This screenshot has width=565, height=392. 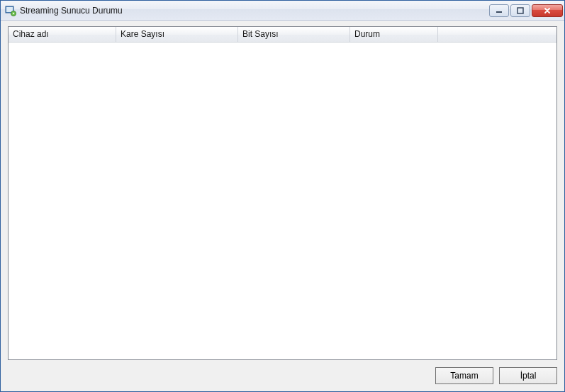 What do you see at coordinates (254, 11) in the screenshot?
I see `window-title: Streaming Sunucu Durumu` at bounding box center [254, 11].